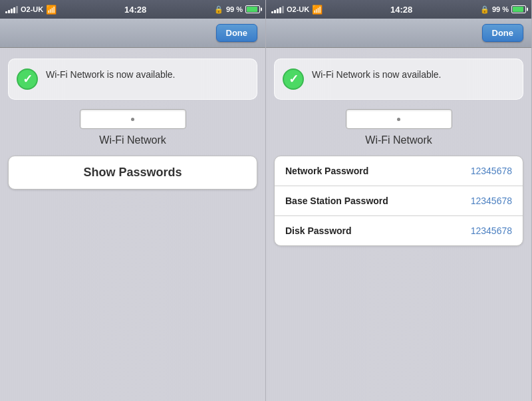 The image size is (532, 401). Describe the element at coordinates (27, 79) in the screenshot. I see `checkmark-left` at that location.